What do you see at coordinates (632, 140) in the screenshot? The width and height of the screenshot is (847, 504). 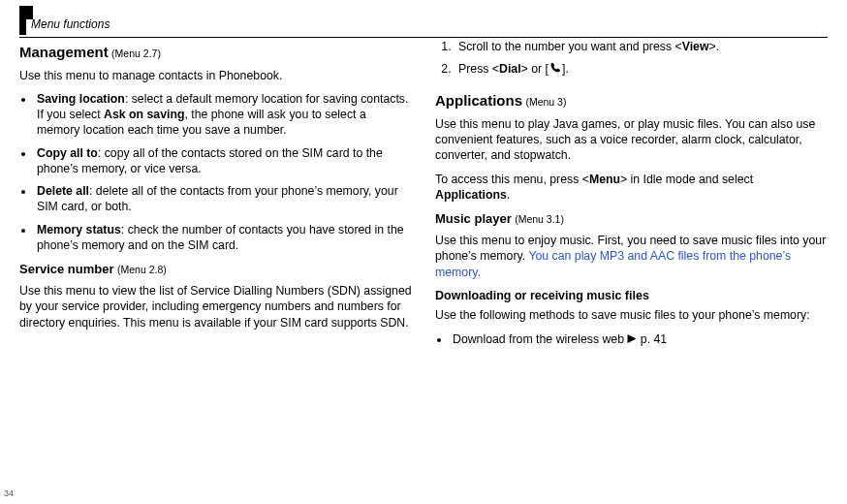 I see `applications-body: Use this menu to play Java games, or pla…` at bounding box center [632, 140].